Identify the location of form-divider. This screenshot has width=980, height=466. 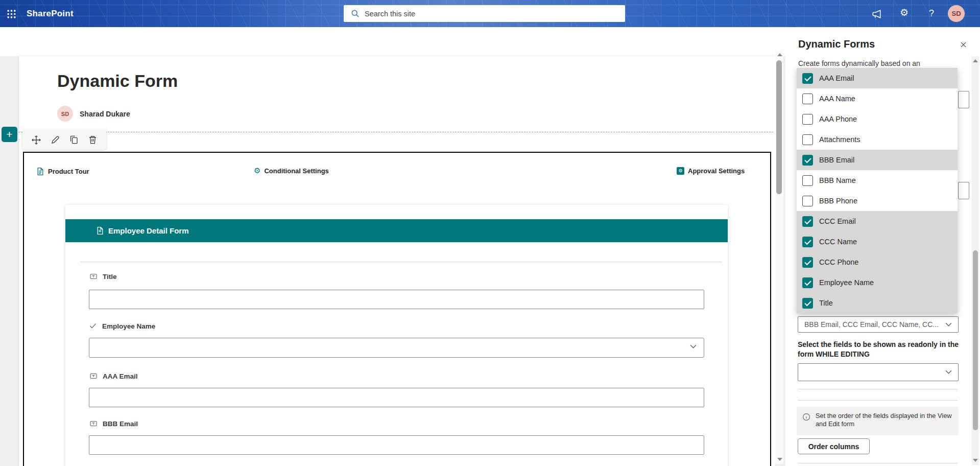
(401, 262).